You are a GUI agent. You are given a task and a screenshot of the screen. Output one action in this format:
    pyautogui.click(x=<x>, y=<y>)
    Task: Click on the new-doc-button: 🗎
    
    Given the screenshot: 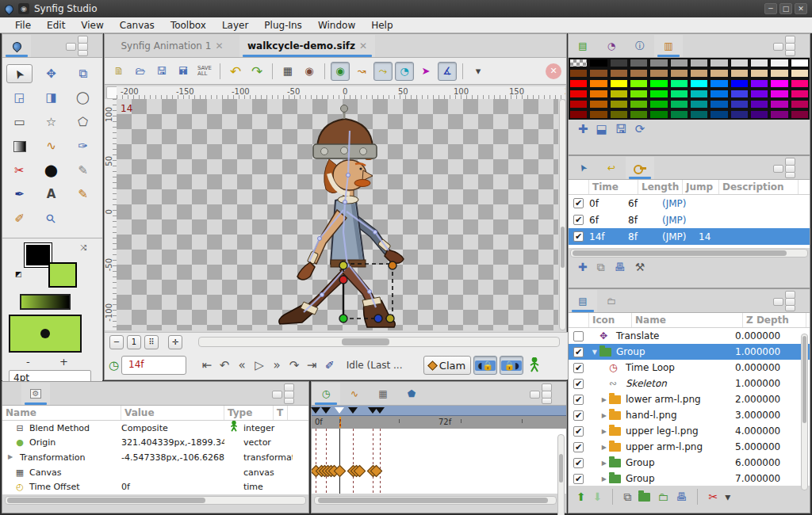 What is the action you would take?
    pyautogui.click(x=119, y=71)
    